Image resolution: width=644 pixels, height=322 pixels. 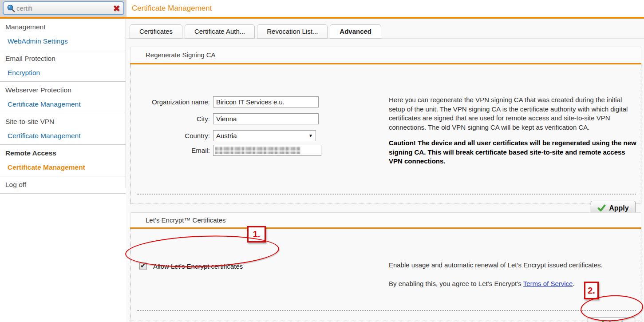 What do you see at coordinates (116, 8) in the screenshot?
I see `clear-search-icon: ✖` at bounding box center [116, 8].